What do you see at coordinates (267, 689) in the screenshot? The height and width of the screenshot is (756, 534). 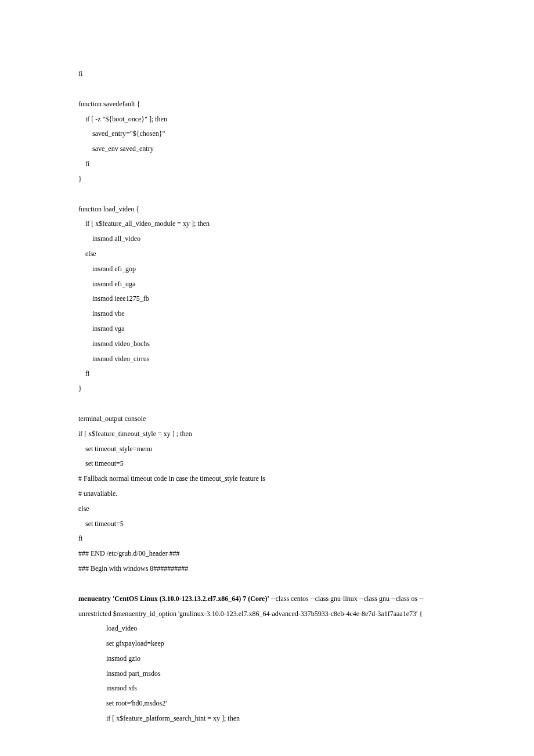 I see `code-line: insmod xfs` at bounding box center [267, 689].